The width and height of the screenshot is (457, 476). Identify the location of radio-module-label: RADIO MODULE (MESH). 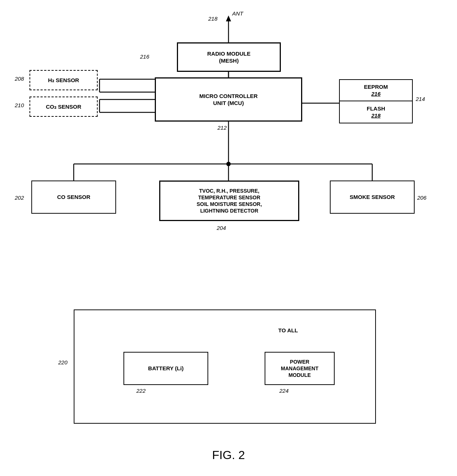
(229, 57).